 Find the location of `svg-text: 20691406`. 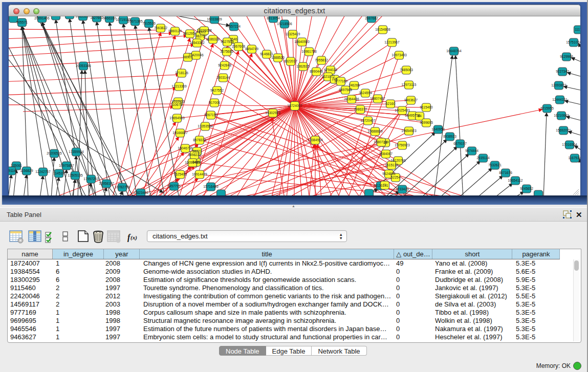

svg-text: 20691406 is located at coordinates (42, 18).